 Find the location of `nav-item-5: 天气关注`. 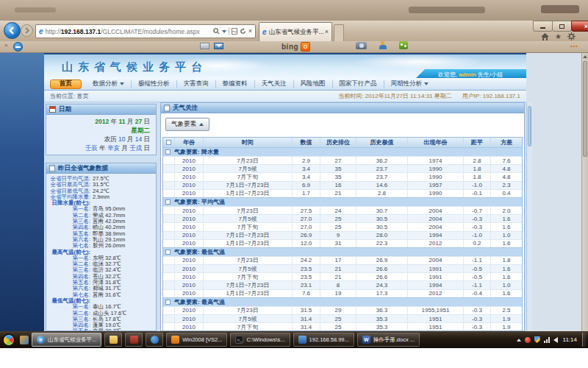

nav-item-5: 天气关注 is located at coordinates (275, 84).